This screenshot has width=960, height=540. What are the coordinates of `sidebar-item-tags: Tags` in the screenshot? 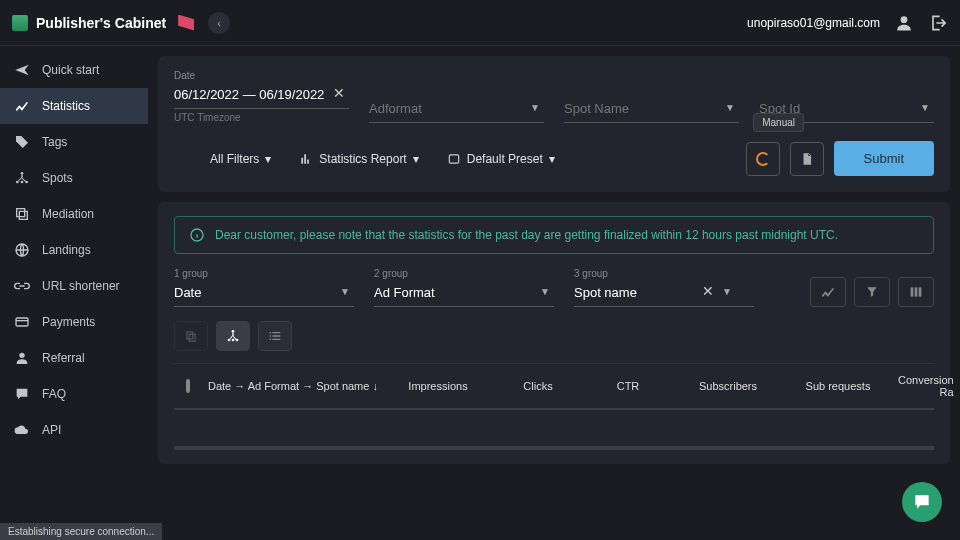 It's located at (74, 142).